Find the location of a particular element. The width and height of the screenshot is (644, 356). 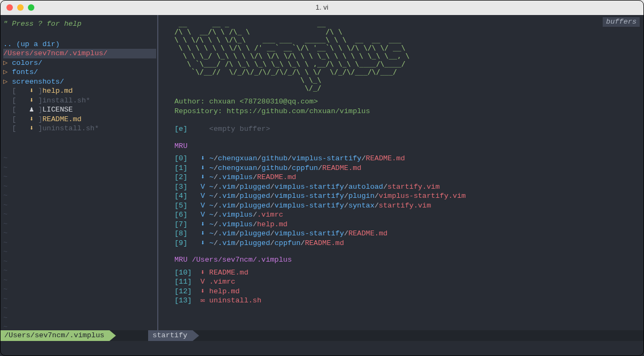

empty-key: [e] is located at coordinates (181, 129).